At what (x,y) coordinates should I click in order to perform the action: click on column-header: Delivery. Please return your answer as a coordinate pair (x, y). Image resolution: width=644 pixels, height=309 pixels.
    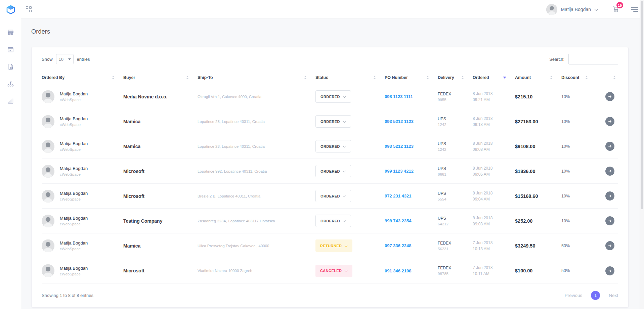
    Looking at the image, I should click on (455, 78).